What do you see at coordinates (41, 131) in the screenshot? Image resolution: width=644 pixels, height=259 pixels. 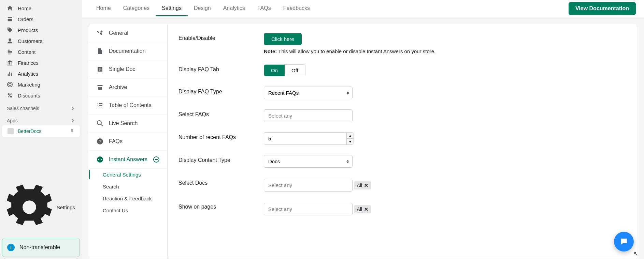 I see `app-betterdocs: BetterDocs` at bounding box center [41, 131].